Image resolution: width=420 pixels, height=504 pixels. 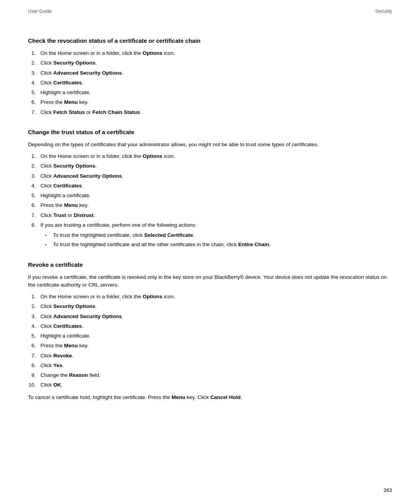 What do you see at coordinates (34, 375) in the screenshot?
I see `step-number: 9.` at bounding box center [34, 375].